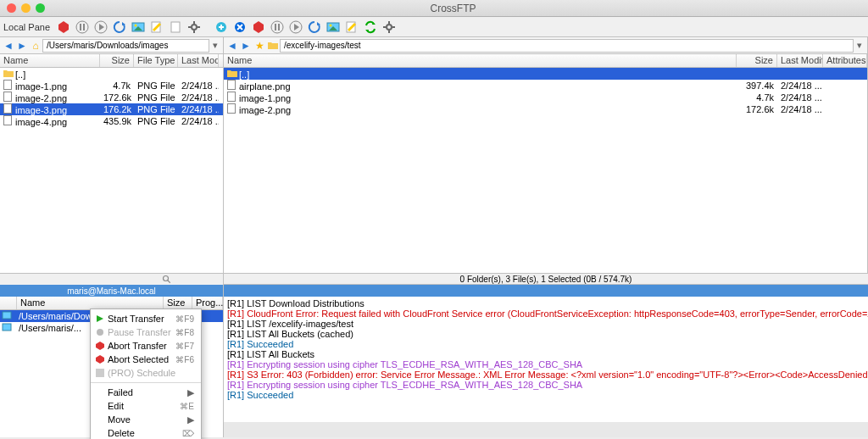 This screenshot has width=868, height=439. What do you see at coordinates (546, 109) in the screenshot?
I see `file-row: image-2.png172.6k2/24/18 ...` at bounding box center [546, 109].